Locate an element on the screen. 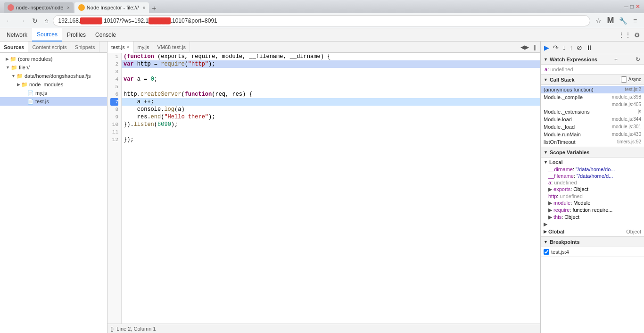 Image resolution: width=644 pixels, height=333 pixels. call-stack-item-0: (anonymous function) test.js:2 is located at coordinates (592, 90).